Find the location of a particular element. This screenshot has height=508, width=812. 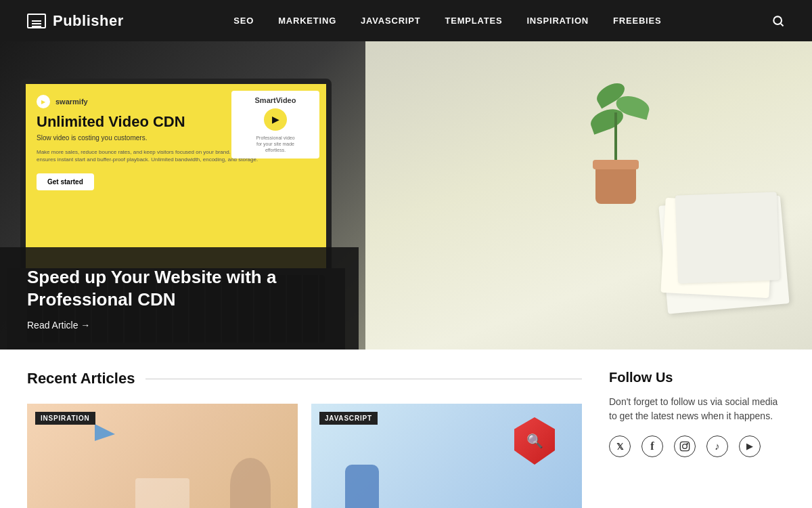

section-header: Recent Articles is located at coordinates (304, 379).